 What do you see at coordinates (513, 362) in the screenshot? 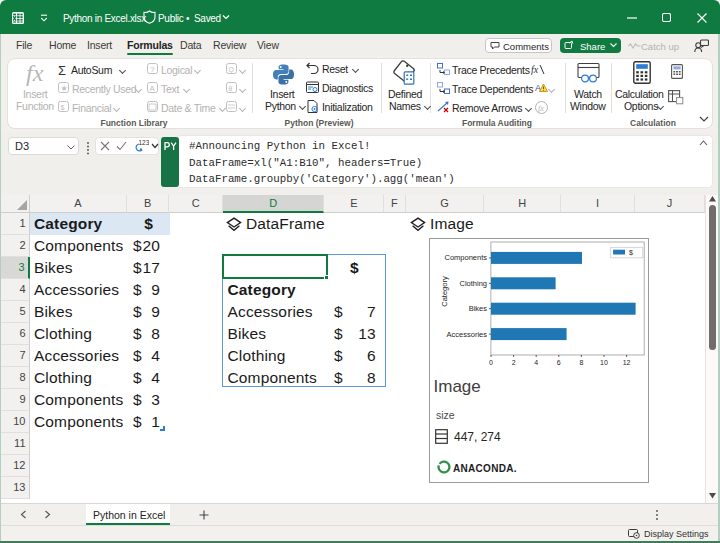
I see `svg-text: 2` at bounding box center [513, 362].